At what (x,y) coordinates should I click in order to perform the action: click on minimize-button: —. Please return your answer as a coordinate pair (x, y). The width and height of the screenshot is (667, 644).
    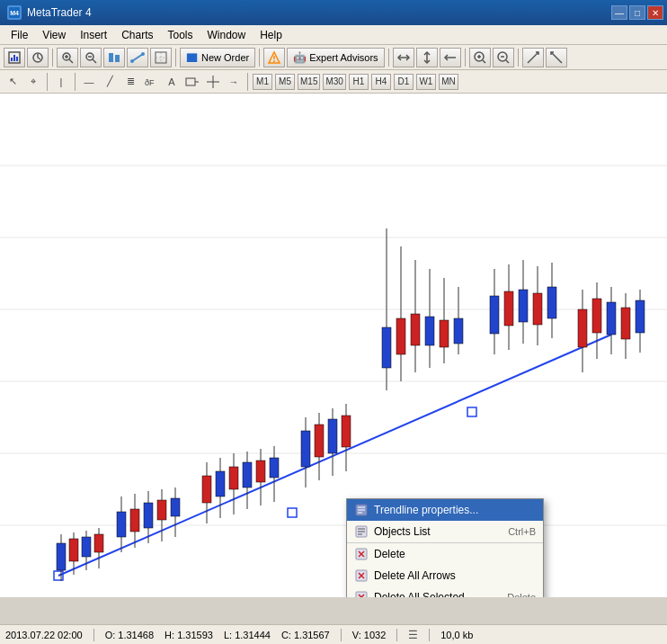
    Looking at the image, I should click on (619, 13).